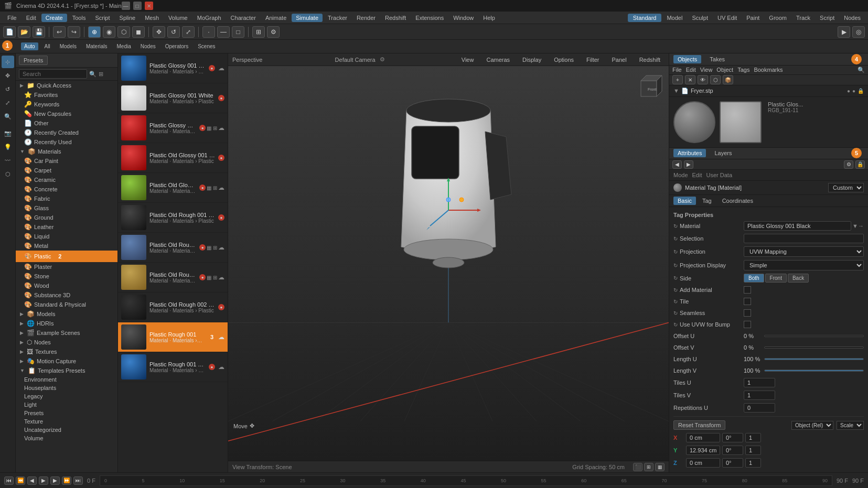 Image resolution: width=868 pixels, height=488 pixels. Describe the element at coordinates (188, 32) in the screenshot. I see `scale-btn: ⤢` at that location.